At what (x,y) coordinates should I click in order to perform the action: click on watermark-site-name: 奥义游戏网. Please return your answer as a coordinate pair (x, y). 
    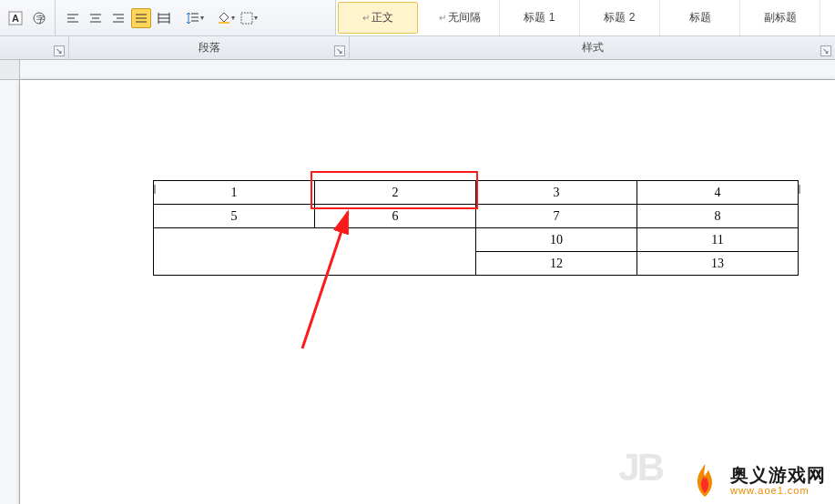
    Looking at the image, I should click on (778, 475).